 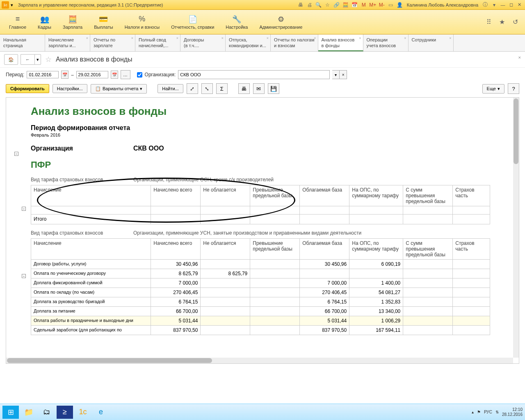 What do you see at coordinates (70, 89) in the screenshot?
I see `settings-button: Настройки...` at bounding box center [70, 89].